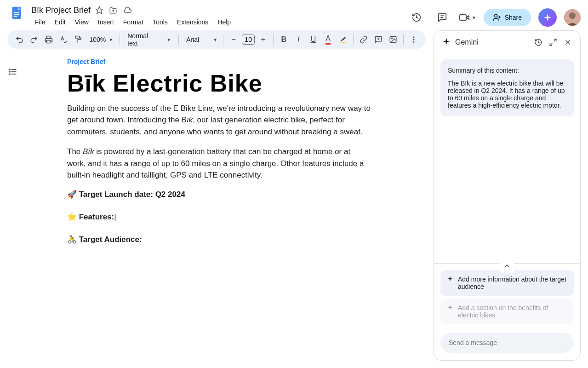 The height and width of the screenshot is (368, 588). What do you see at coordinates (219, 121) in the screenshot?
I see `doc-paragraph-1: Building on the success of the E Bike Li…` at bounding box center [219, 121].